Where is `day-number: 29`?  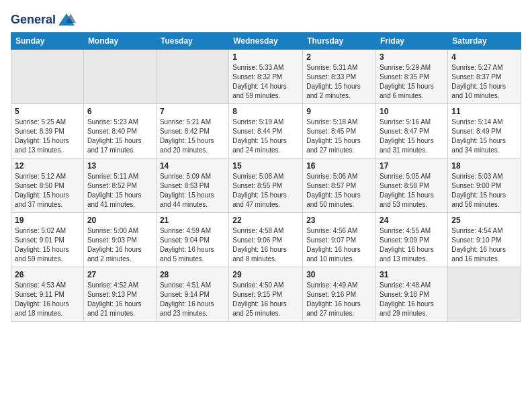 day-number: 29 is located at coordinates (266, 275).